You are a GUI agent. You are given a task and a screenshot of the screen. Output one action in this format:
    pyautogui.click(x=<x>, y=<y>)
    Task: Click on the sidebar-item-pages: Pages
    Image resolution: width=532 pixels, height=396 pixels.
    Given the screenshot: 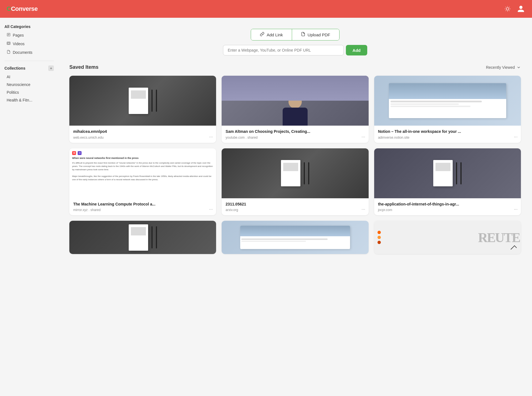 What is the action you would take?
    pyautogui.click(x=29, y=35)
    